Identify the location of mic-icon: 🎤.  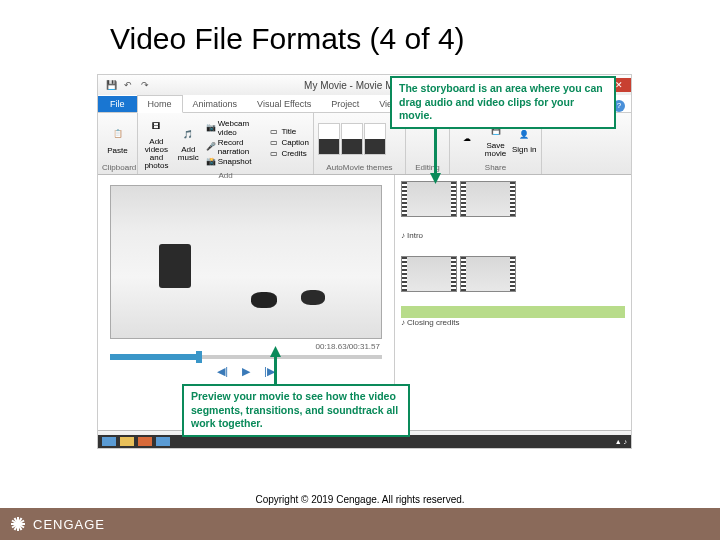
(211, 147).